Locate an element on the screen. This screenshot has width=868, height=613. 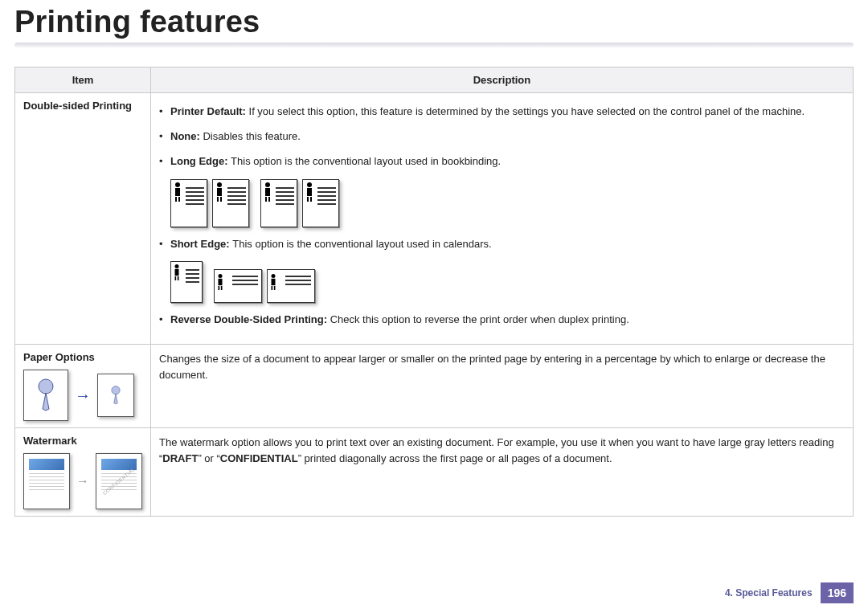
term-reverse: Reverse Double-Sided Printing: is located at coordinates (251, 320).